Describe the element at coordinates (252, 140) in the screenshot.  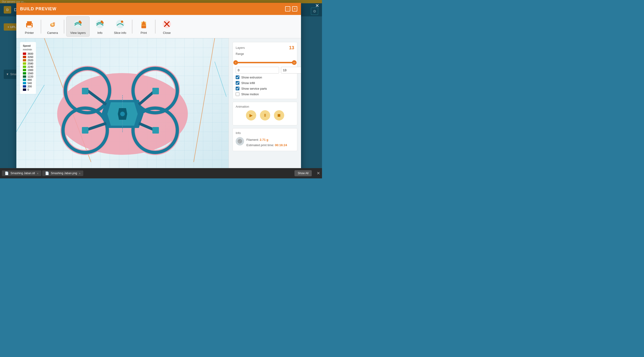
I see `filament-label: Filament:` at that location.